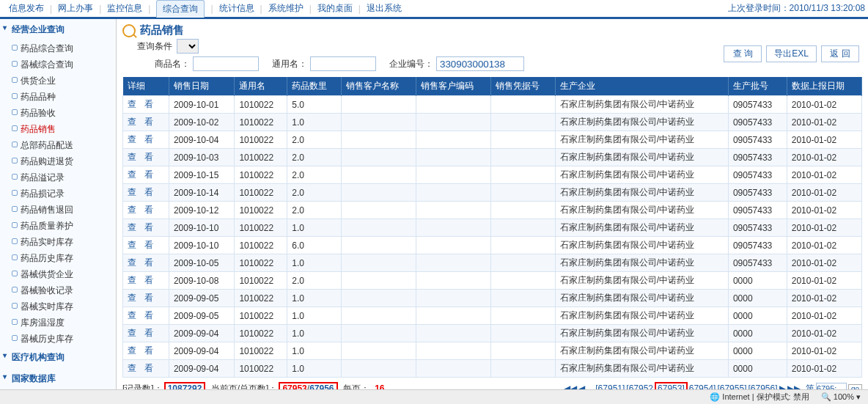 The image size is (868, 404). Describe the element at coordinates (58, 194) in the screenshot. I see `sidebar-item: 药品损记录` at that location.